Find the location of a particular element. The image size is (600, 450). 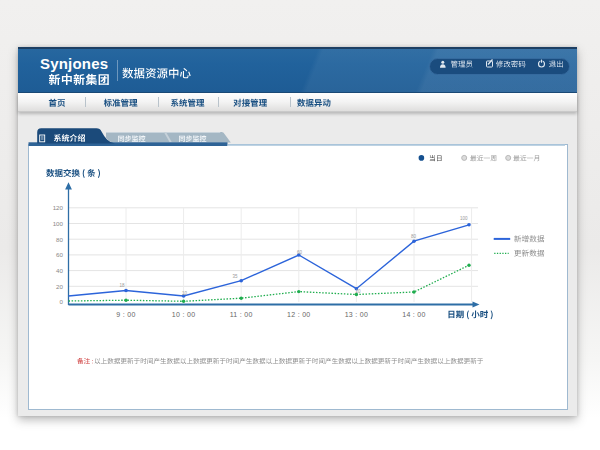

svg-text: 10 : 00 is located at coordinates (184, 314).